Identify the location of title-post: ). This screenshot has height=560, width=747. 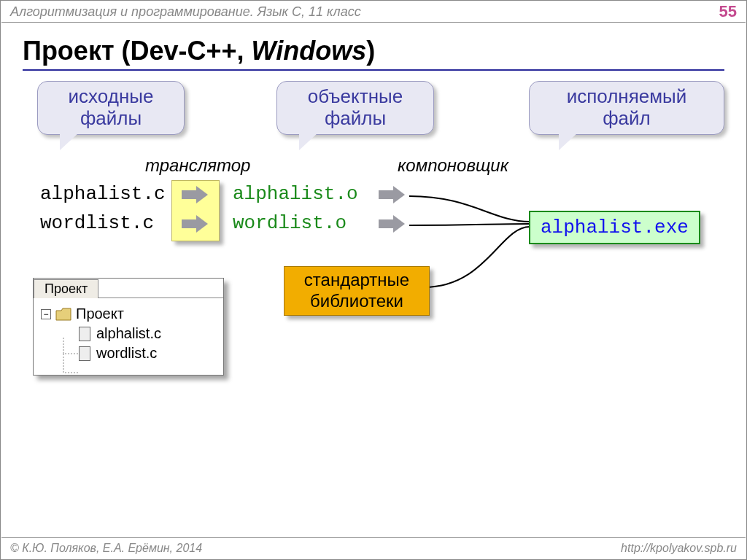
(371, 51).